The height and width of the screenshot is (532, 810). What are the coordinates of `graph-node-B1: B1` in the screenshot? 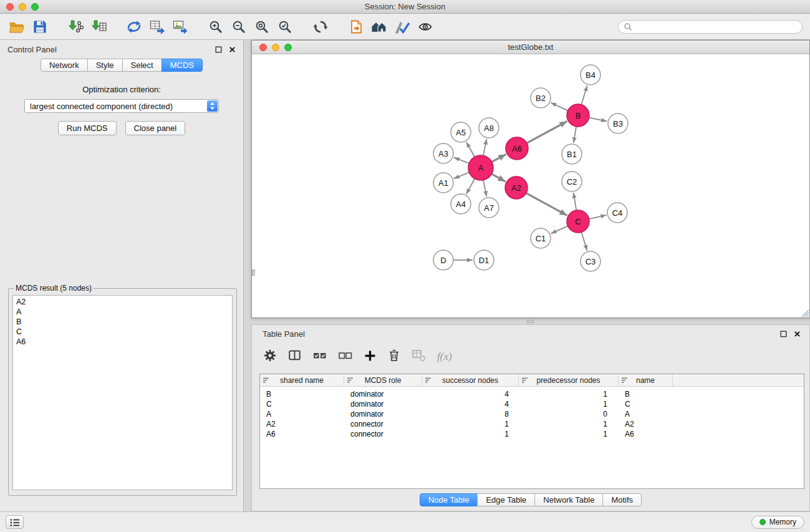 It's located at (572, 154).